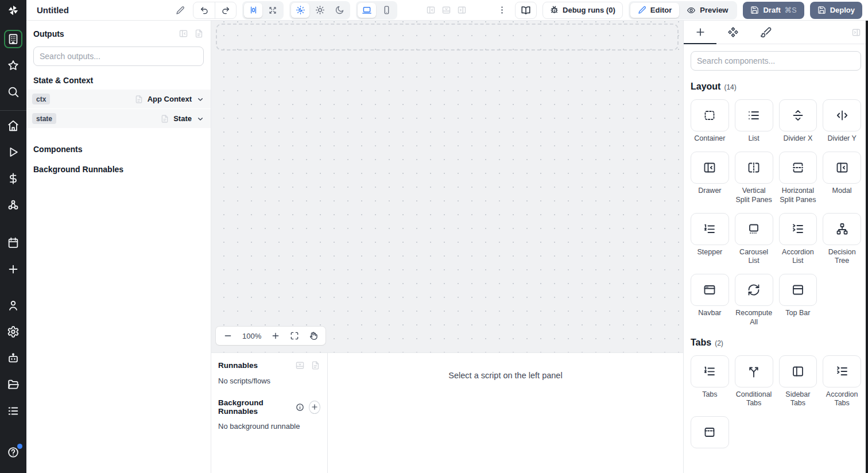 Image resolution: width=868 pixels, height=473 pixels. Describe the element at coordinates (710, 290) in the screenshot. I see `navbar-icon` at that location.